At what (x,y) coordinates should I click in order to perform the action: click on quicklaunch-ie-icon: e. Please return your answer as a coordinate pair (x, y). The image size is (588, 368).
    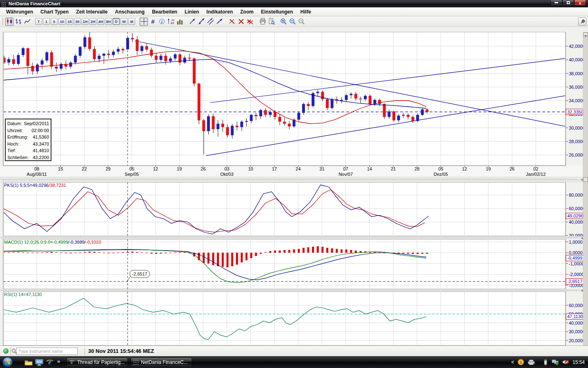
    Looking at the image, I should click on (50, 362).